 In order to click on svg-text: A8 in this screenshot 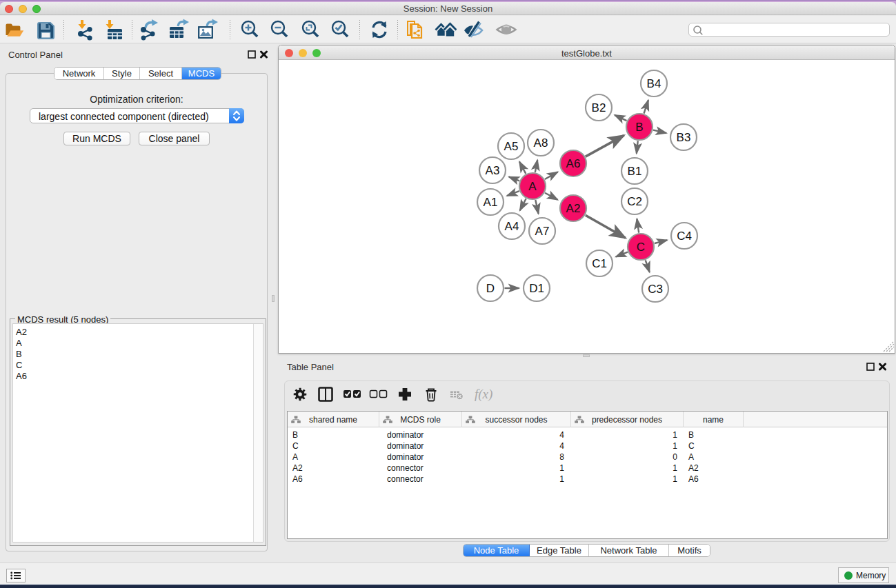, I will do `click(541, 143)`.